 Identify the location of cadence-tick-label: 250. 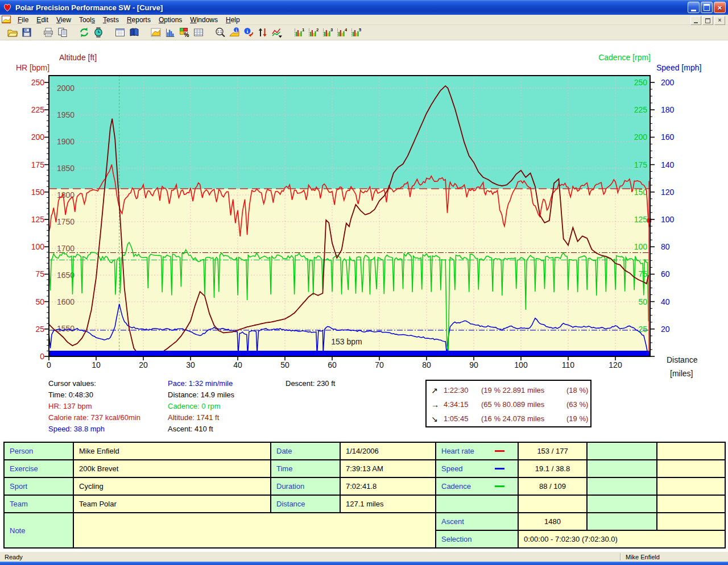
(641, 82).